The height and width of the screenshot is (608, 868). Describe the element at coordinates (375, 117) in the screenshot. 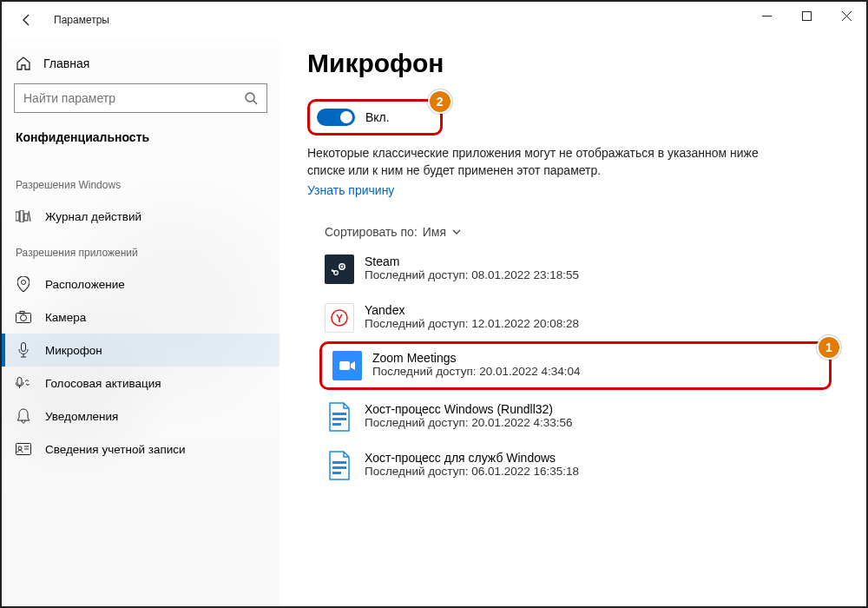

I see `toggle-highlight: Вкл. 2` at that location.